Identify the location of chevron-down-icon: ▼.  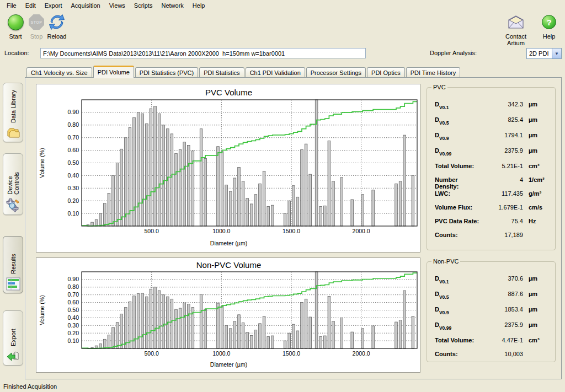
(556, 53).